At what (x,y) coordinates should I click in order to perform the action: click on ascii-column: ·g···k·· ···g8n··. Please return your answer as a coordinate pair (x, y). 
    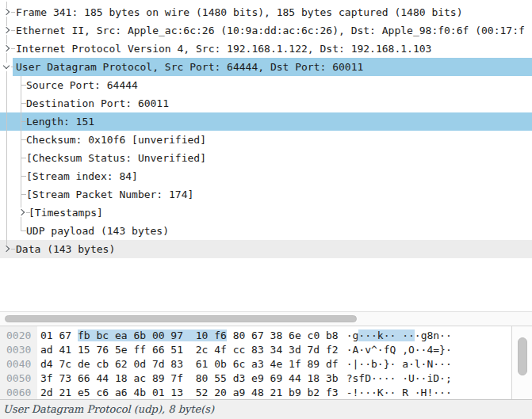
    Looking at the image, I should click on (400, 336).